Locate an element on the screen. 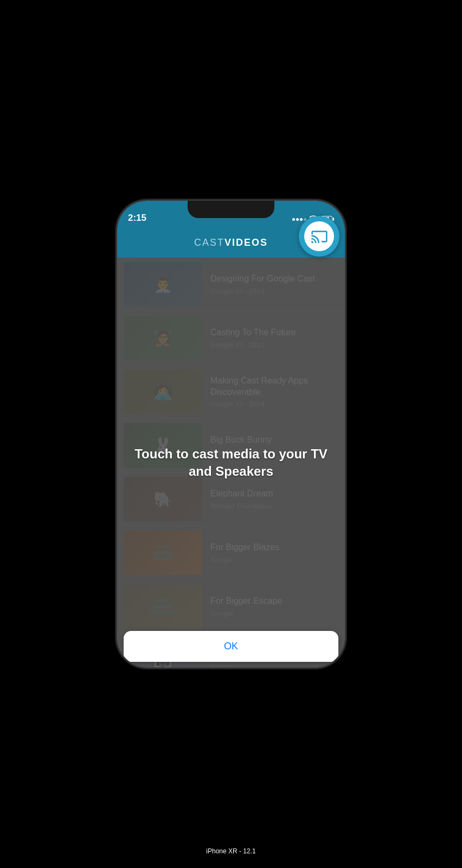 This screenshot has height=868, width=462. cast-button-container is located at coordinates (319, 237).